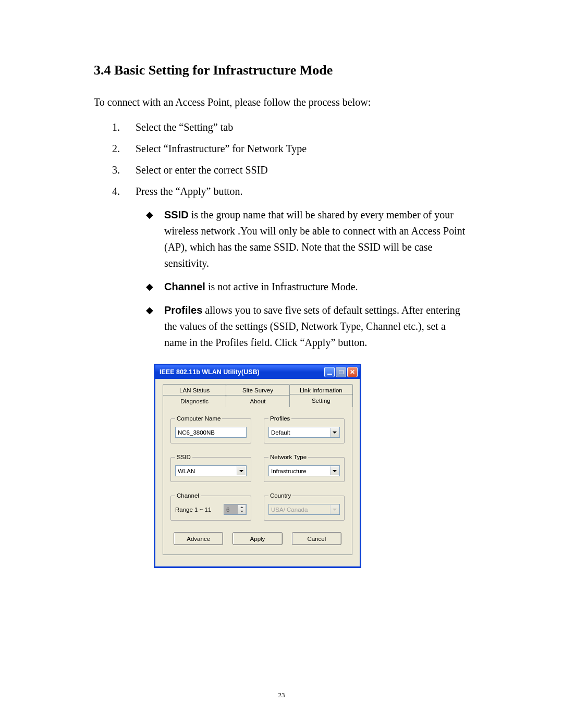  Describe the element at coordinates (242, 510) in the screenshot. I see `spinner-arrows-icon` at that location.